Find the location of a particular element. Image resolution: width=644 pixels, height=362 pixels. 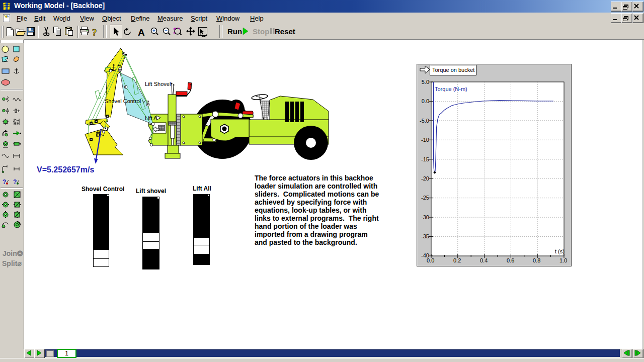

svg-text: Reset is located at coordinates (285, 31).